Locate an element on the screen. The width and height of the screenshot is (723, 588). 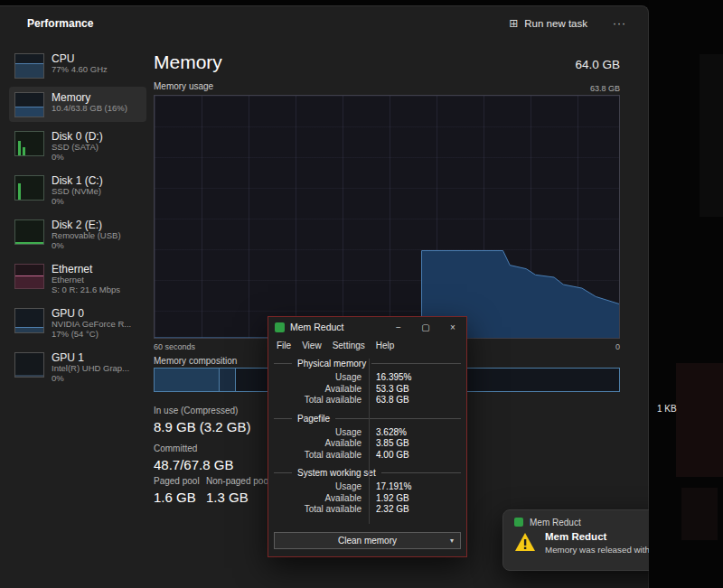
menu-item-settings: Settings is located at coordinates (349, 345).